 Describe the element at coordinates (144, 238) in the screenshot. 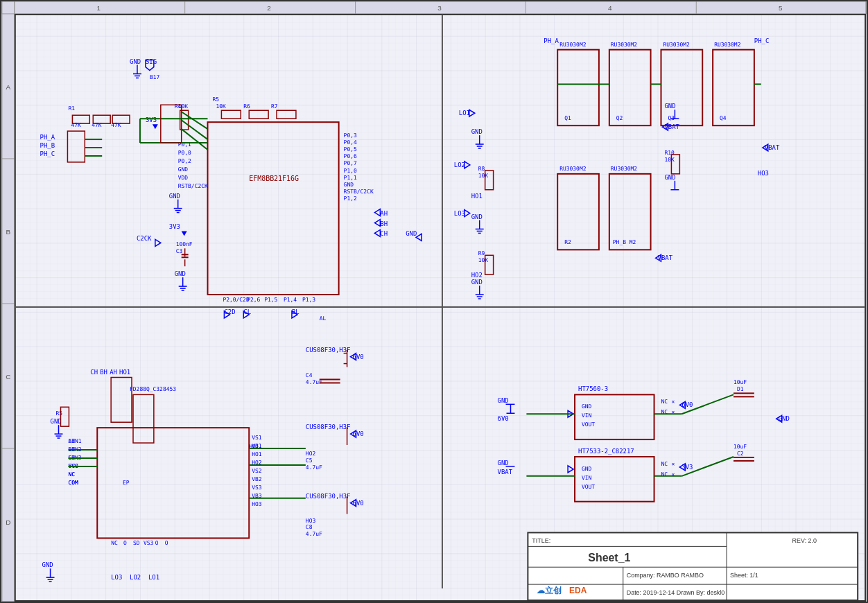

I see `svg-text: C2CK` at that location.